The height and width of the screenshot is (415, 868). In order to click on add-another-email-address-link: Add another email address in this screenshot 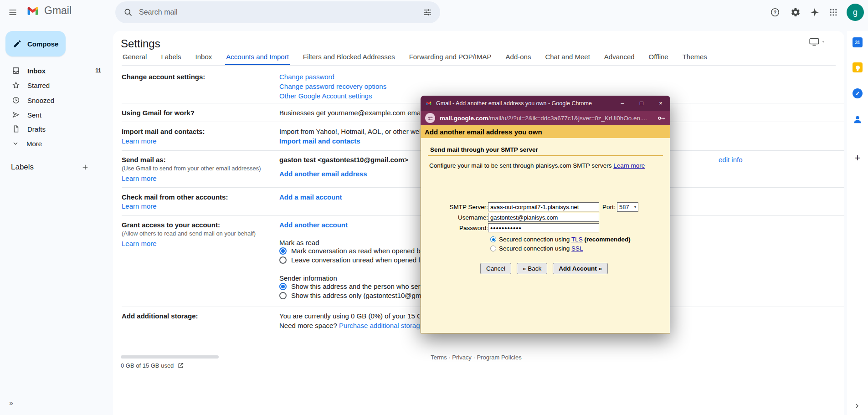, I will do `click(324, 174)`.